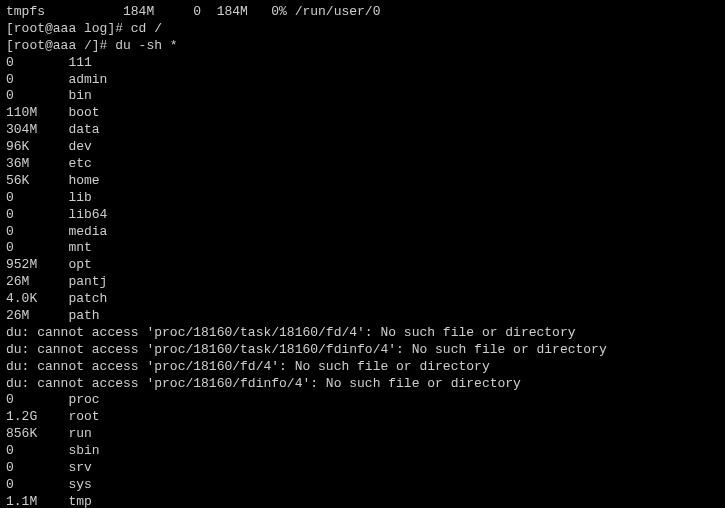 The image size is (725, 508). Describe the element at coordinates (362, 418) in the screenshot. I see `du-output-line: 1.2G root` at that location.